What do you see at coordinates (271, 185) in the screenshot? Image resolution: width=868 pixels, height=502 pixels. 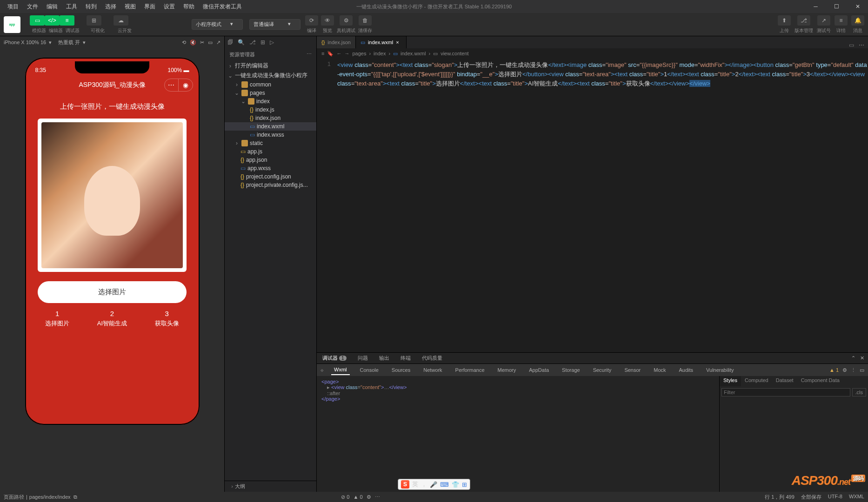 I see `file-project-private: {}project.private.config.js...` at bounding box center [271, 185].